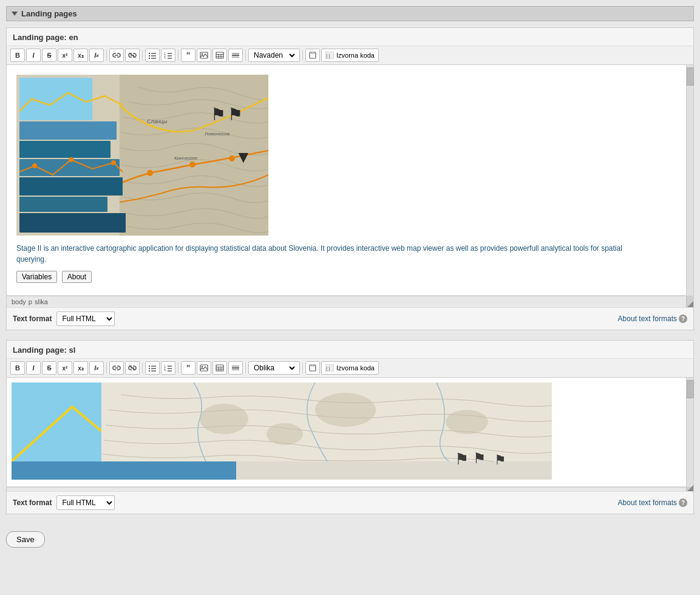 This screenshot has width=700, height=595. Describe the element at coordinates (76, 277) in the screenshot. I see `about-button: About` at that location.